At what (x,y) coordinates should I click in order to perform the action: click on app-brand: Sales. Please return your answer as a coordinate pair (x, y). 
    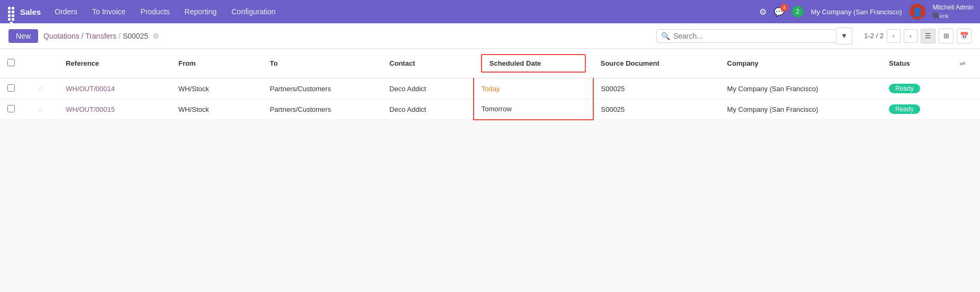
    Looking at the image, I should click on (31, 12).